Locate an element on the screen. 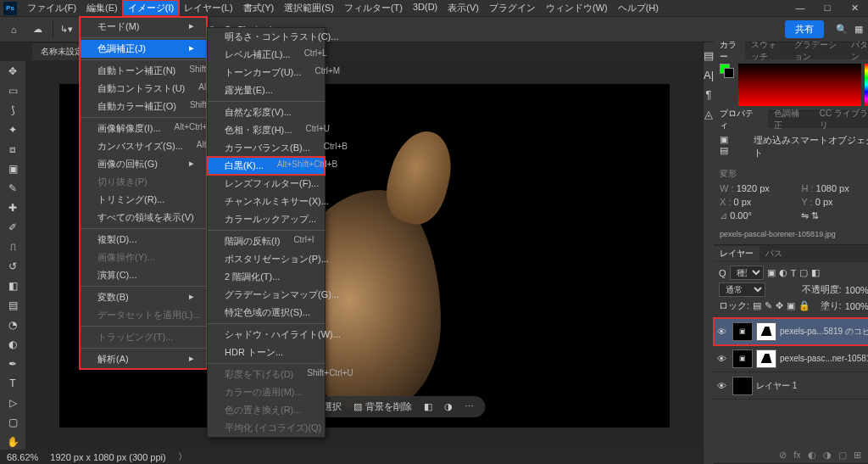 The width and height of the screenshot is (868, 464). mask-icon: ◐ is located at coordinates (812, 455).